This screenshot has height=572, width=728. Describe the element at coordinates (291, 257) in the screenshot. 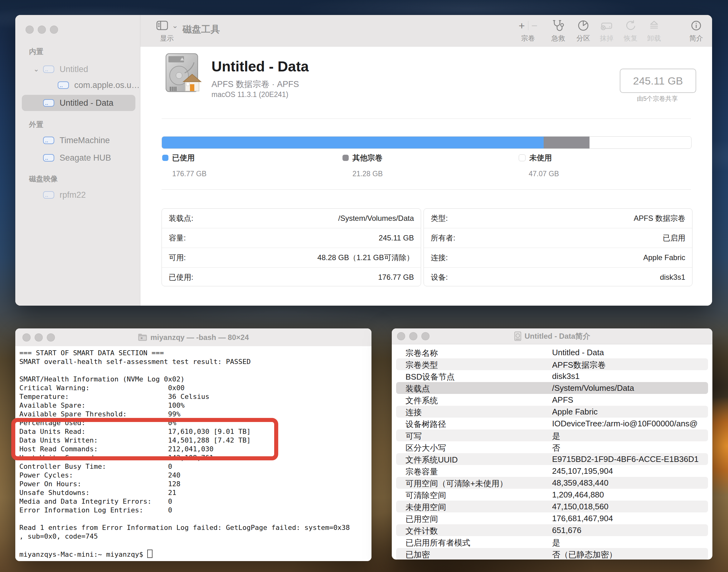

I see `table-row: 可用:48.28 GB（1.21 GB可清除）` at that location.